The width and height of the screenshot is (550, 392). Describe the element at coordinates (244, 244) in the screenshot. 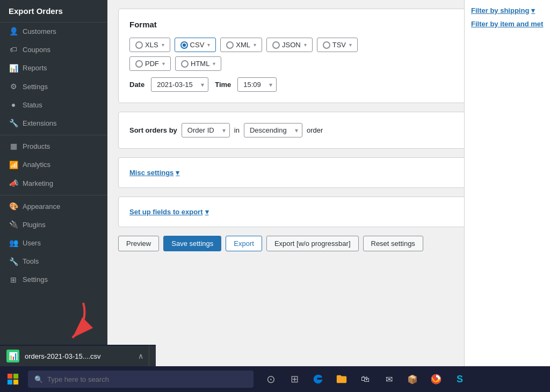

I see `export-button: Export` at that location.